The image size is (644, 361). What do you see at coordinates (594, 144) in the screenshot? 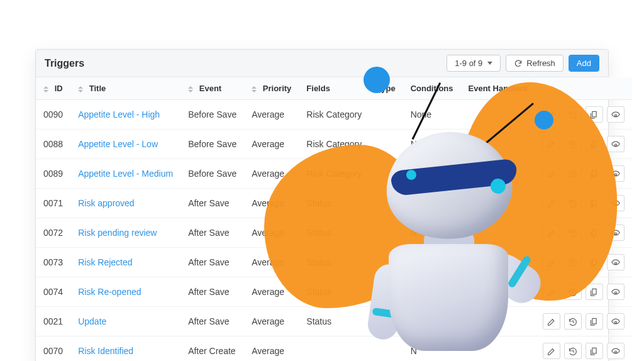
I see `copy-icon` at bounding box center [594, 144].